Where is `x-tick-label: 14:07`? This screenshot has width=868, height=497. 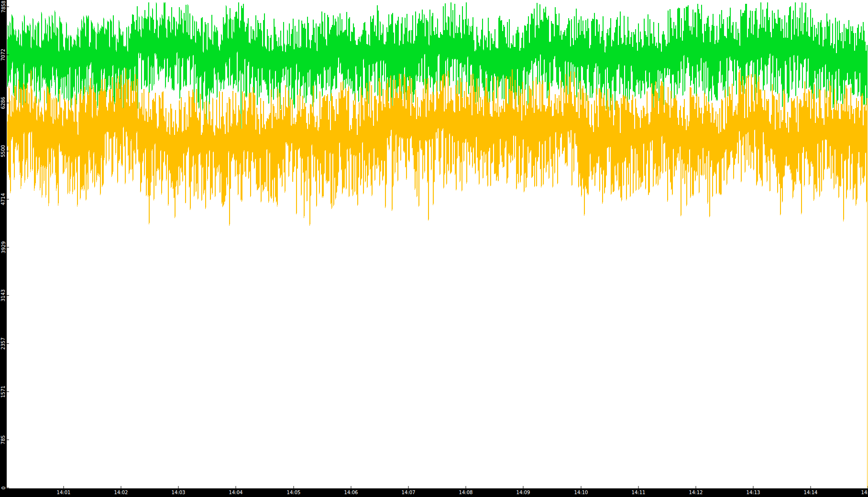 x-tick-label: 14:07 is located at coordinates (408, 493).